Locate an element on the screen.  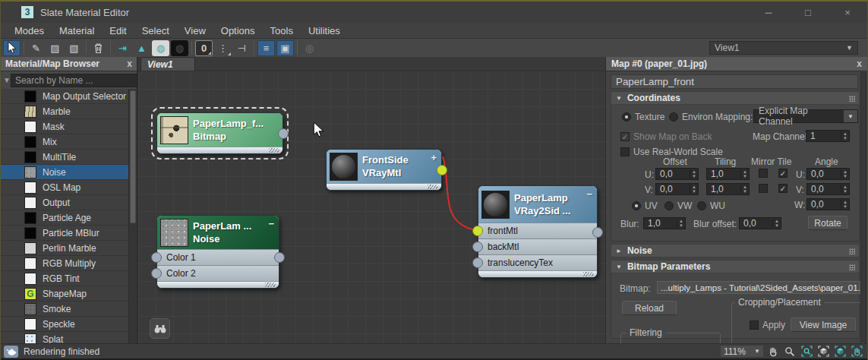
list-item: Perlin Marble is located at coordinates (68, 248).